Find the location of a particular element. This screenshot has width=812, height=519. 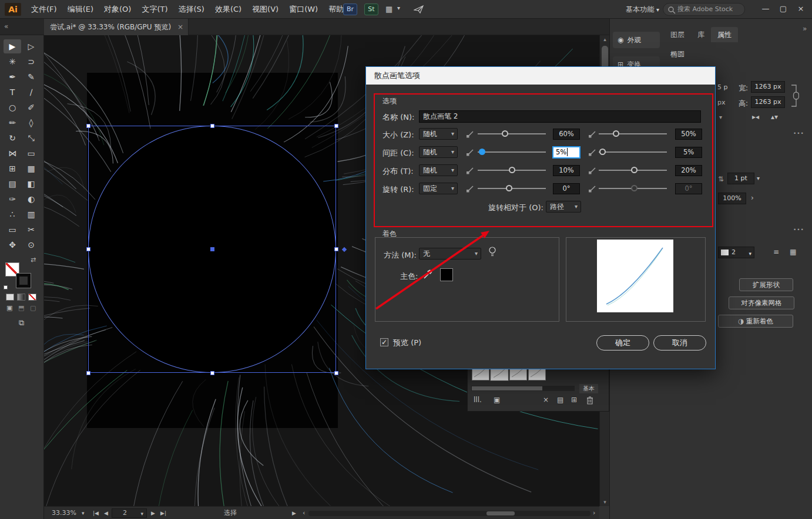

spacing-slider-1-track is located at coordinates (512, 152).